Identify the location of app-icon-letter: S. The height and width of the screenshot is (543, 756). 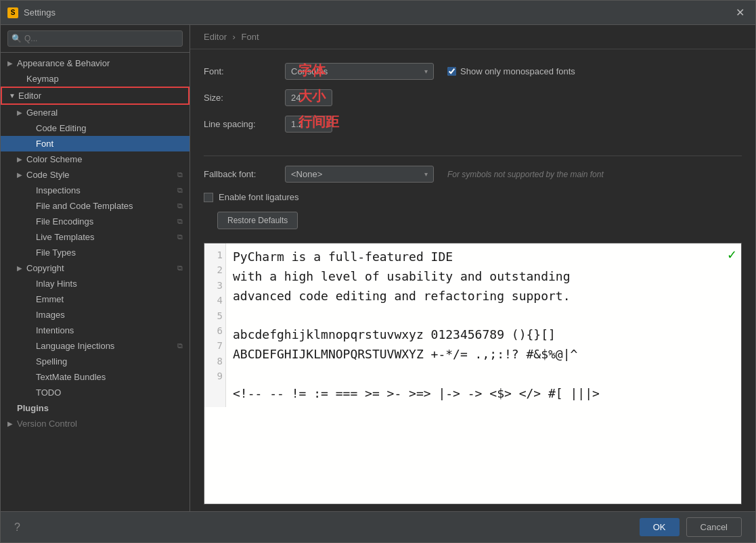
(14, 12).